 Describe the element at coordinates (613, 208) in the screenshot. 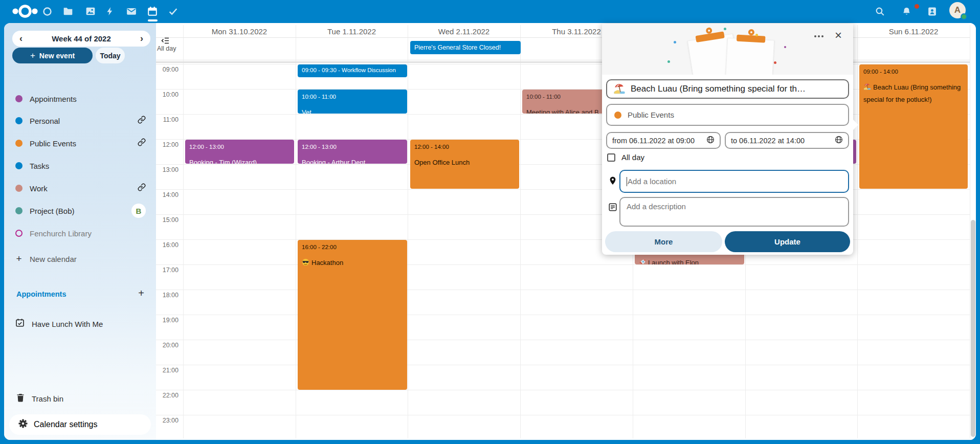

I see `description-icon` at that location.